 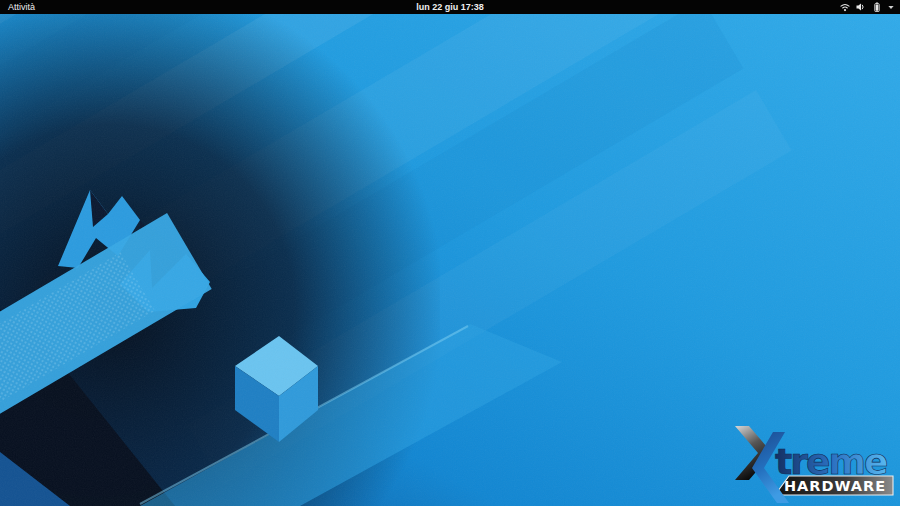 What do you see at coordinates (891, 8) in the screenshot?
I see `menu-arrow-icon` at bounding box center [891, 8].